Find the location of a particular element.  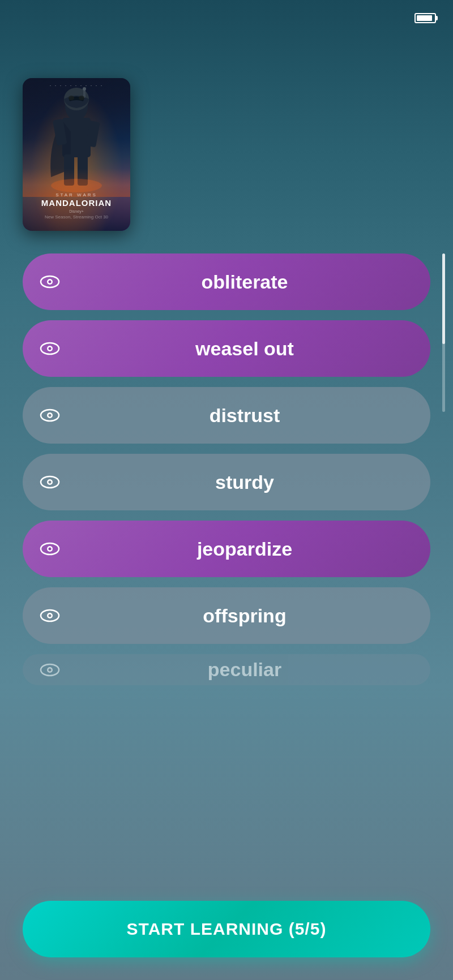

poster-streaming: Disney+ is located at coordinates (76, 212).